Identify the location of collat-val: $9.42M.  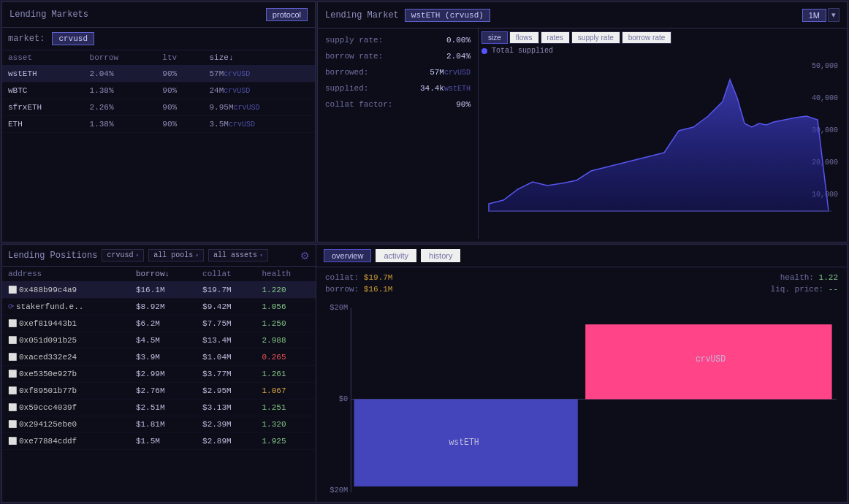
(226, 307).